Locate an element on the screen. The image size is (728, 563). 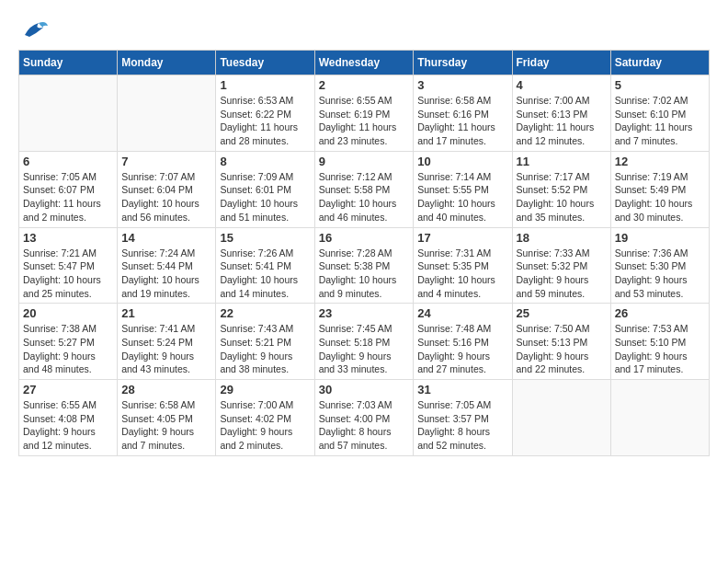
day-info: Sunrise: 7:17 AM Sunset: 5:52 PM Dayligh… is located at coordinates (562, 197).